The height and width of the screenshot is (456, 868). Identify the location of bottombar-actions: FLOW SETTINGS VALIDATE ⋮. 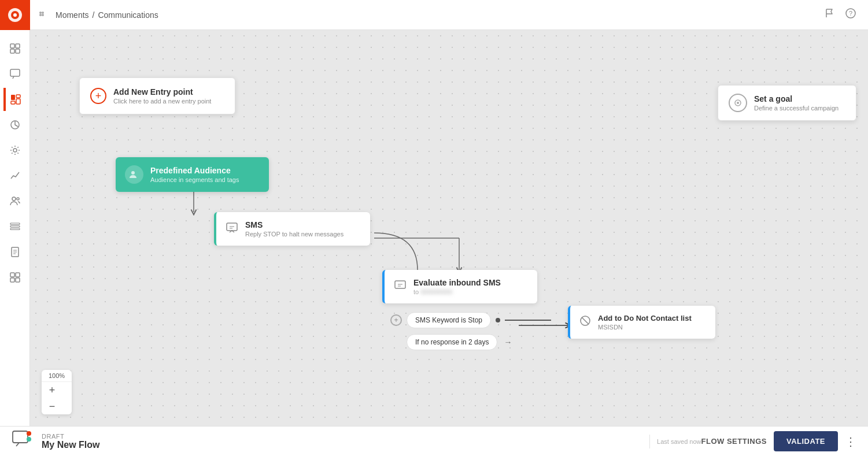
(779, 442).